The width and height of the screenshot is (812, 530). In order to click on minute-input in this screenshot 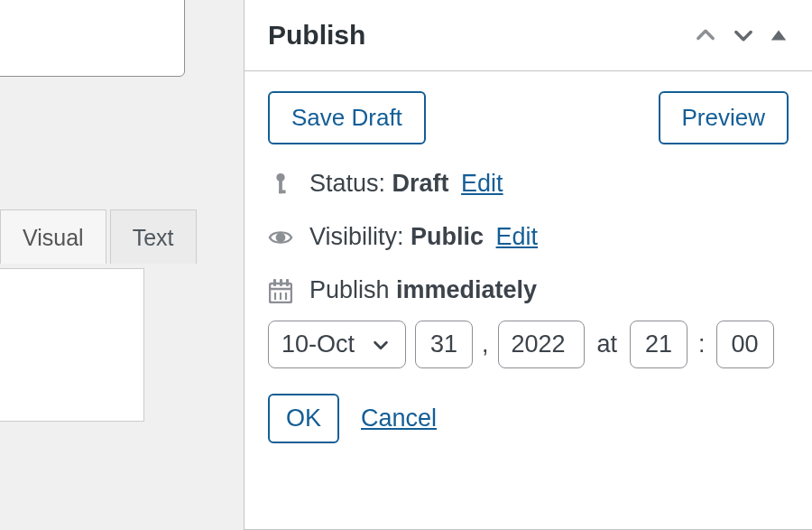, I will do `click(745, 345)`.